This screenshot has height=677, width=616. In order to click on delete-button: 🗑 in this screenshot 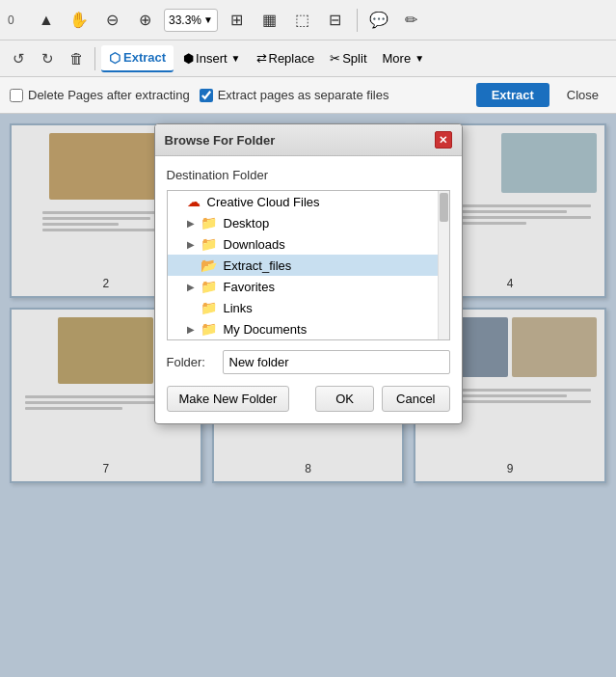, I will do `click(76, 59)`.